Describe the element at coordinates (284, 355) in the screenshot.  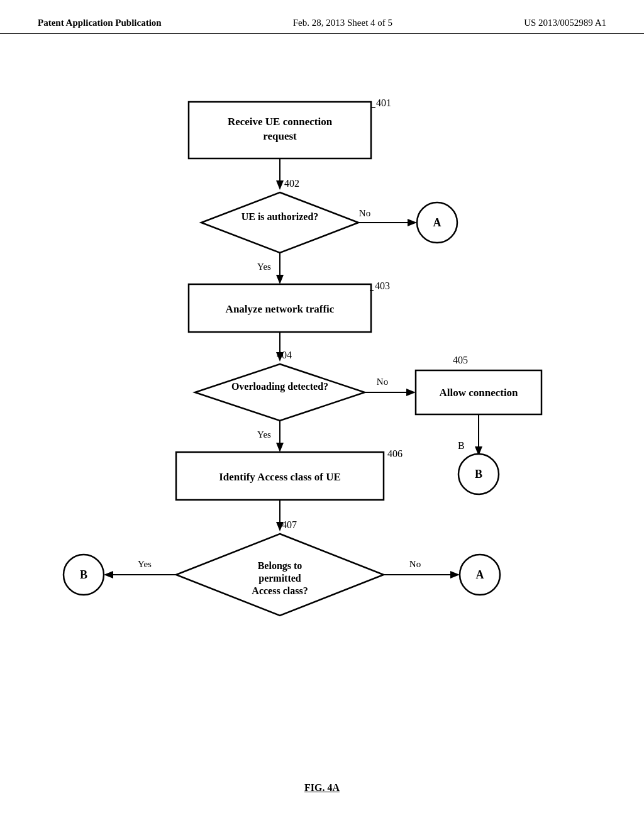
I see `svg-text: 404` at that location.